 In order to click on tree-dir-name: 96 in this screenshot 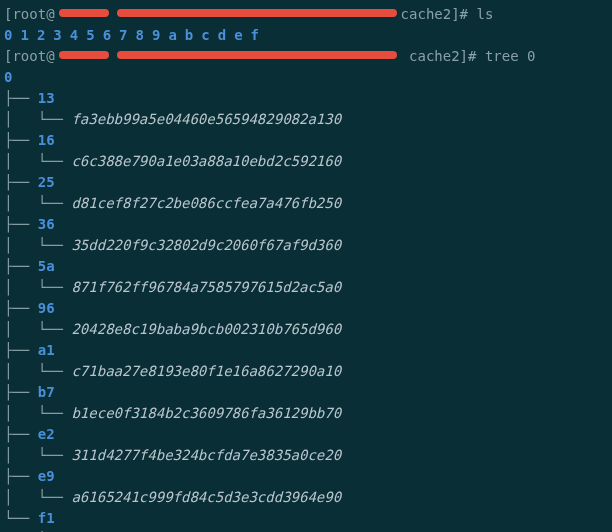, I will do `click(46, 308)`.